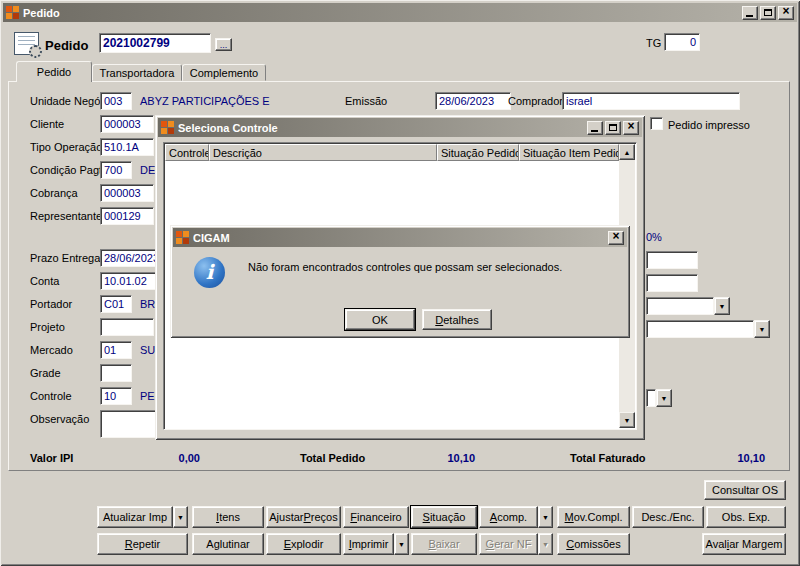 This screenshot has width=800, height=566. What do you see at coordinates (762, 329) in the screenshot?
I see `right-combo-2-arrow` at bounding box center [762, 329].